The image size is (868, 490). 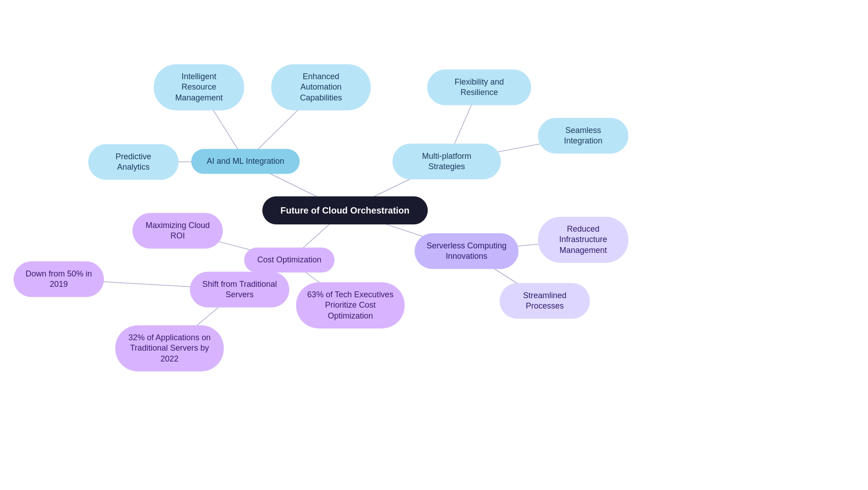 I want to click on node-reduced-infra: Reduced Infrastructure Management, so click(x=583, y=240).